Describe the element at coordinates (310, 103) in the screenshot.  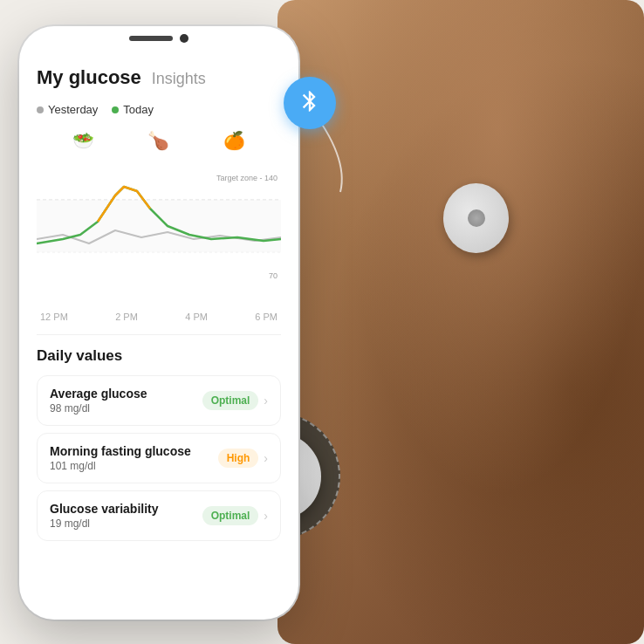
I see `bluetooth-icon` at that location.